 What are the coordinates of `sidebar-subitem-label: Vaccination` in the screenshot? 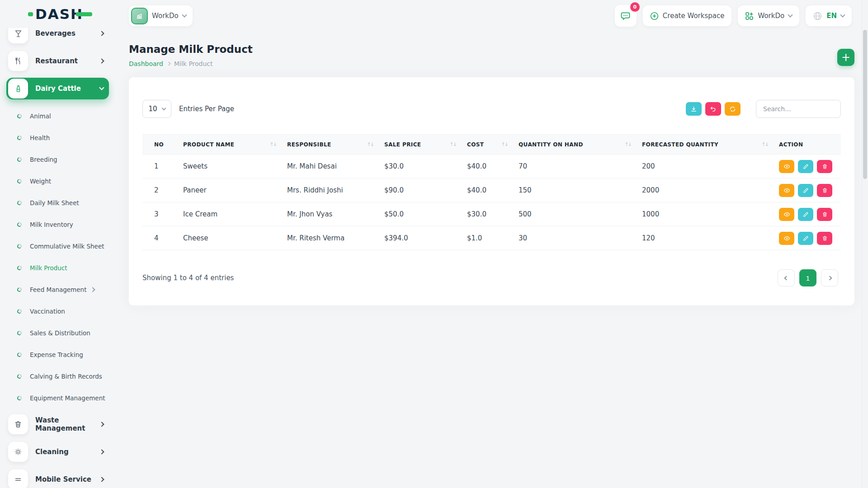 It's located at (47, 311).